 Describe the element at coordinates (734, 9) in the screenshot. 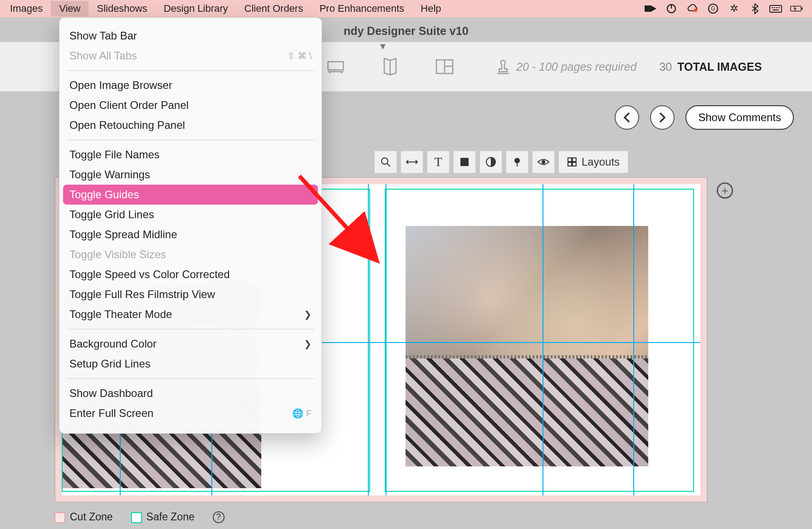

I see `loading-icon: ✲` at that location.